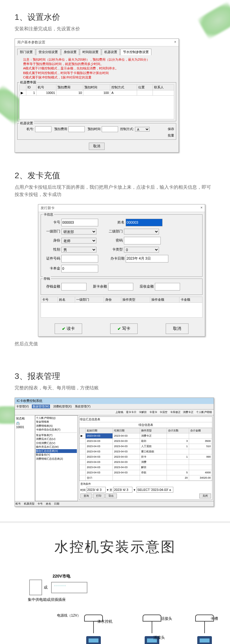  I want to click on menu-card: 卡管理(V), so click(22, 407).